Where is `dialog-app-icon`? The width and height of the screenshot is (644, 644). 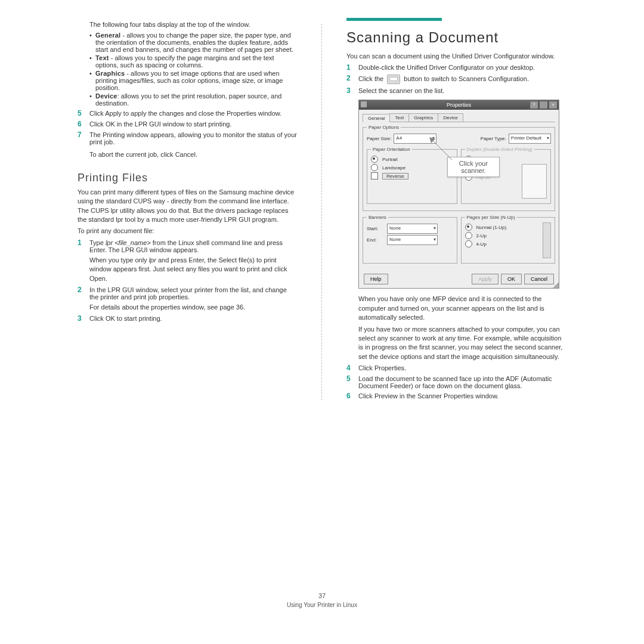 dialog-app-icon is located at coordinates (364, 104).